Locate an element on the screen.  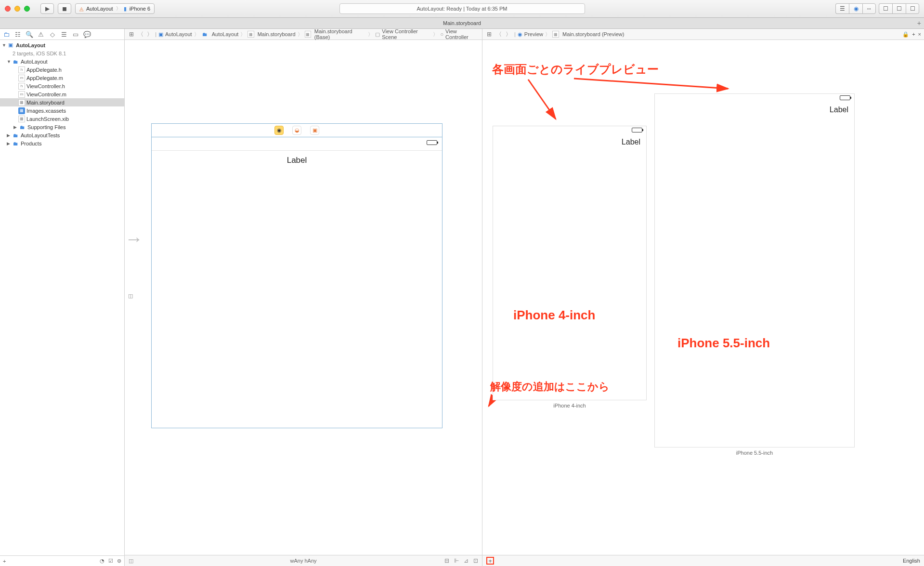
scheme-selector: ◬ AutoLayout 〉 ▮ iPhone 6 is located at coordinates (115, 9).